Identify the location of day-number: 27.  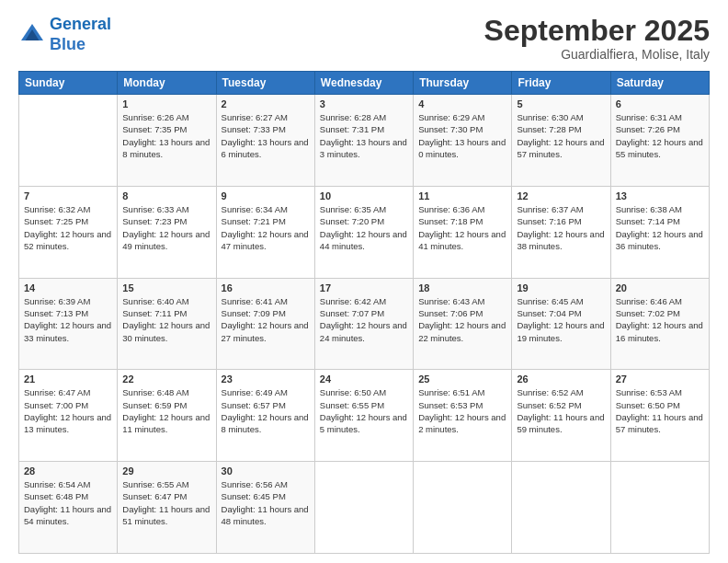
(660, 379).